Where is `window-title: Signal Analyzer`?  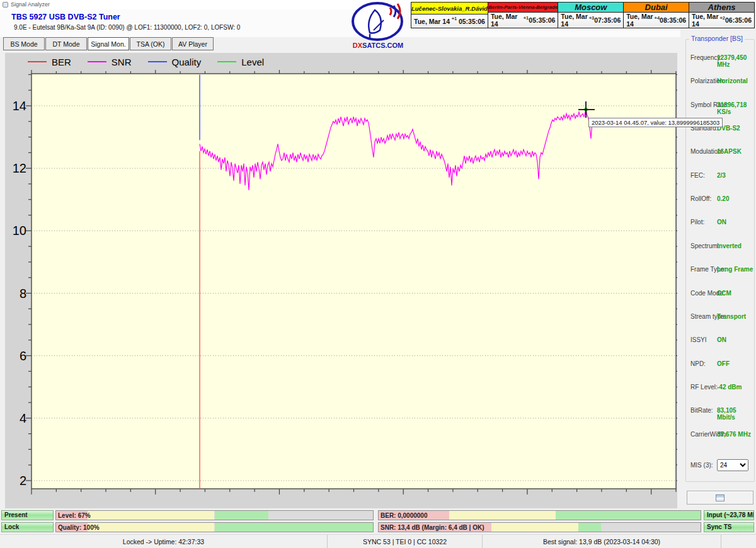
window-title: Signal Analyzer is located at coordinates (30, 4).